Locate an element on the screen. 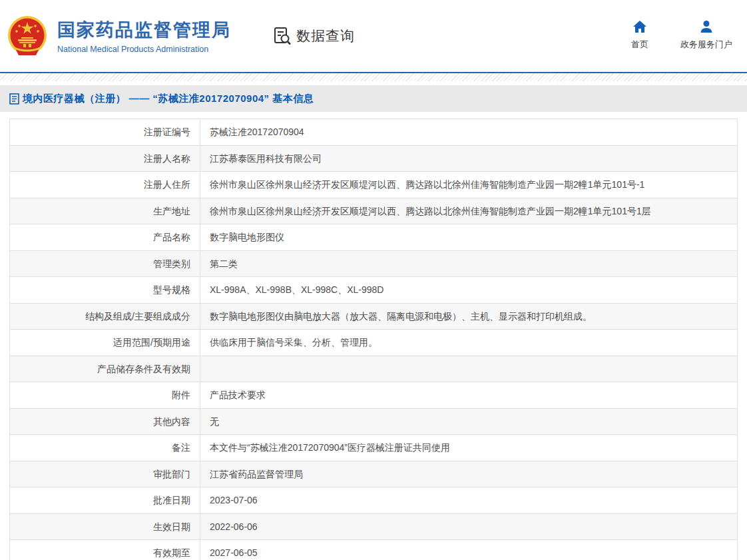  row-value-text: 本文件与“苏械注准20172070904”医疗器械注册证共同使用 is located at coordinates (330, 447).